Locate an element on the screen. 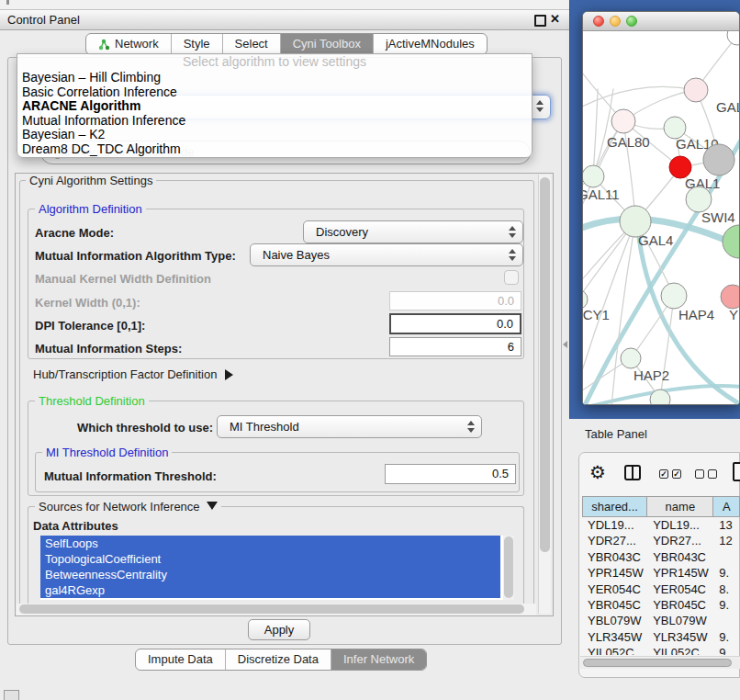 The image size is (740, 700). table-cell: YBR043C is located at coordinates (680, 557).